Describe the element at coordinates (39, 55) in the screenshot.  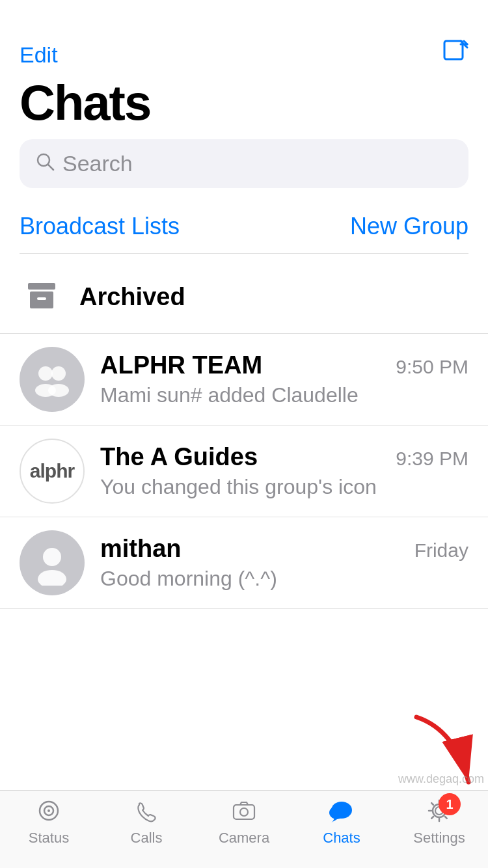
I see `edit-button: Edit` at that location.